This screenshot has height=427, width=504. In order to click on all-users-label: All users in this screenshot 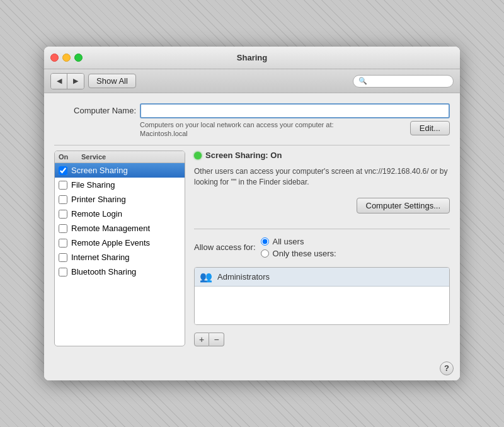, I will do `click(289, 242)`.